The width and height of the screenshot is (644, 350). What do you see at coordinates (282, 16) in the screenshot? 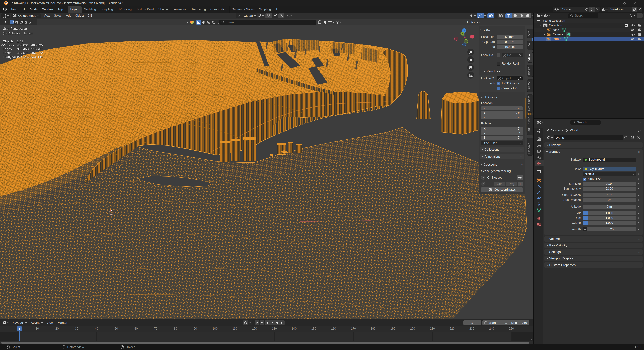
I see `proportional-toggle` at bounding box center [282, 16].